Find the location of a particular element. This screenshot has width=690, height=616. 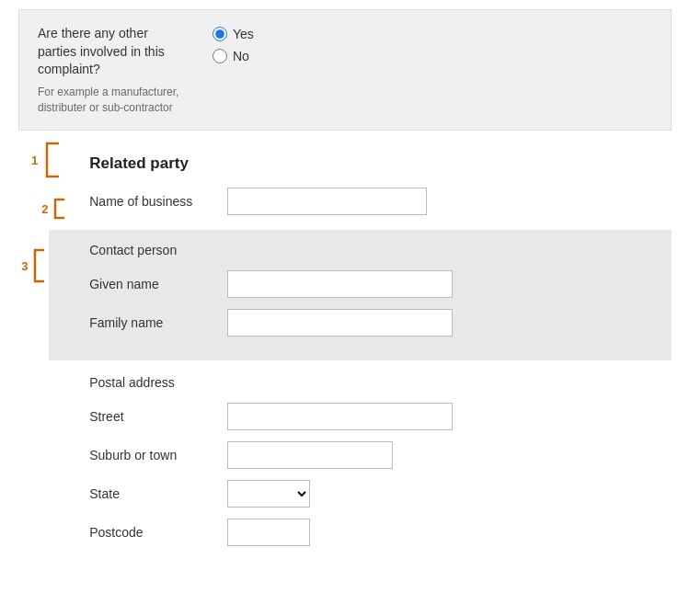

bracket-2-icon is located at coordinates (59, 209).